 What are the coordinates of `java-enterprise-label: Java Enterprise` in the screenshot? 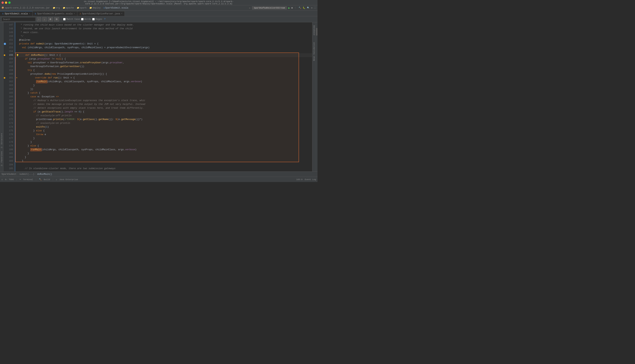 It's located at (68, 180).